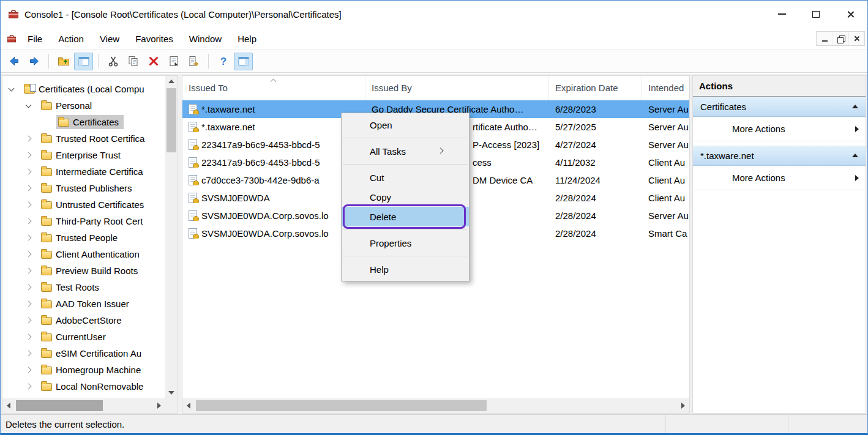 This screenshot has height=435, width=868. I want to click on tree-item-trusted-publishers: Trusted Publishers, so click(84, 188).